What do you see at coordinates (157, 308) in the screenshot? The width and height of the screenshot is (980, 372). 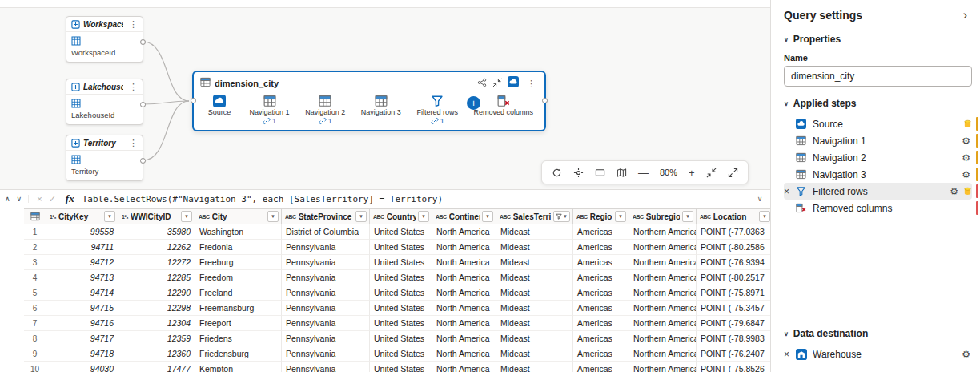 I see `cell: 12298` at bounding box center [157, 308].